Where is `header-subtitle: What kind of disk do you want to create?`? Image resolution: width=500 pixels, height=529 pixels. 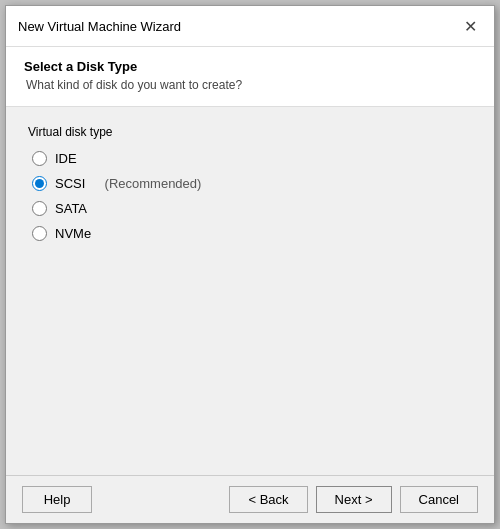 header-subtitle: What kind of disk do you want to create? is located at coordinates (250, 85).